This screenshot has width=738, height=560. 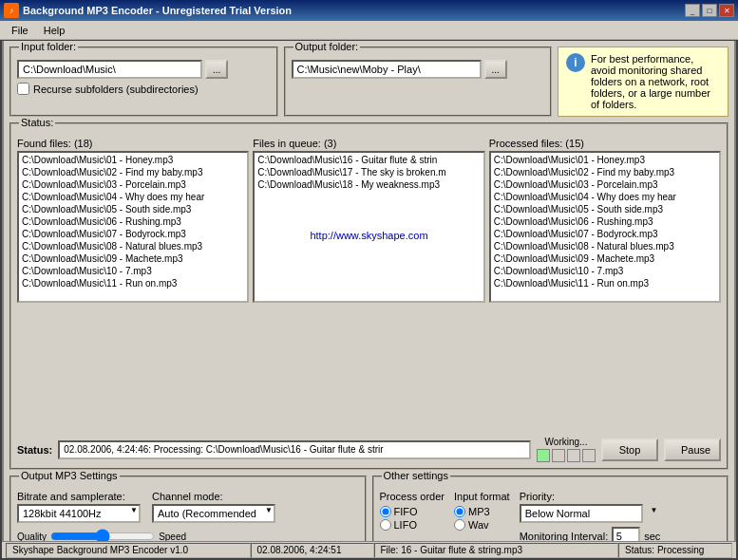 What do you see at coordinates (369, 30) in the screenshot?
I see `menu-bar: File Help` at bounding box center [369, 30].